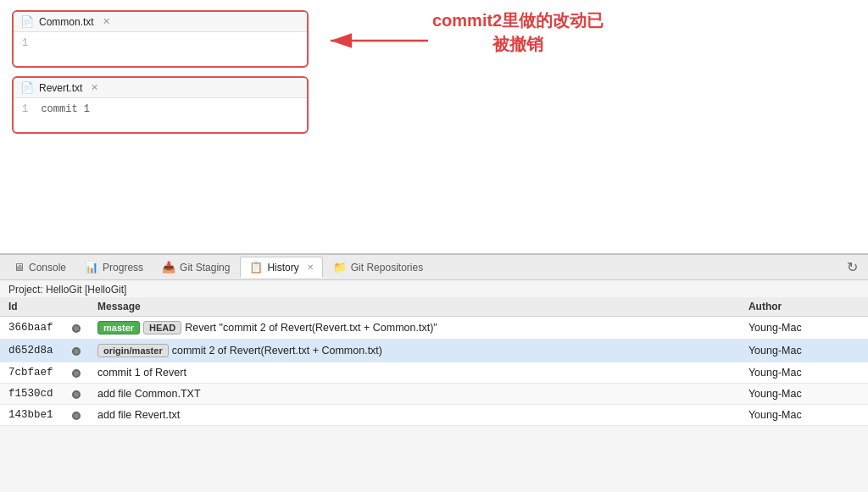 The image size is (868, 492). I want to click on tab-bar: 🖥 Console 📊 Progress 📥 Git Staging 📋 His…, so click(434, 268).